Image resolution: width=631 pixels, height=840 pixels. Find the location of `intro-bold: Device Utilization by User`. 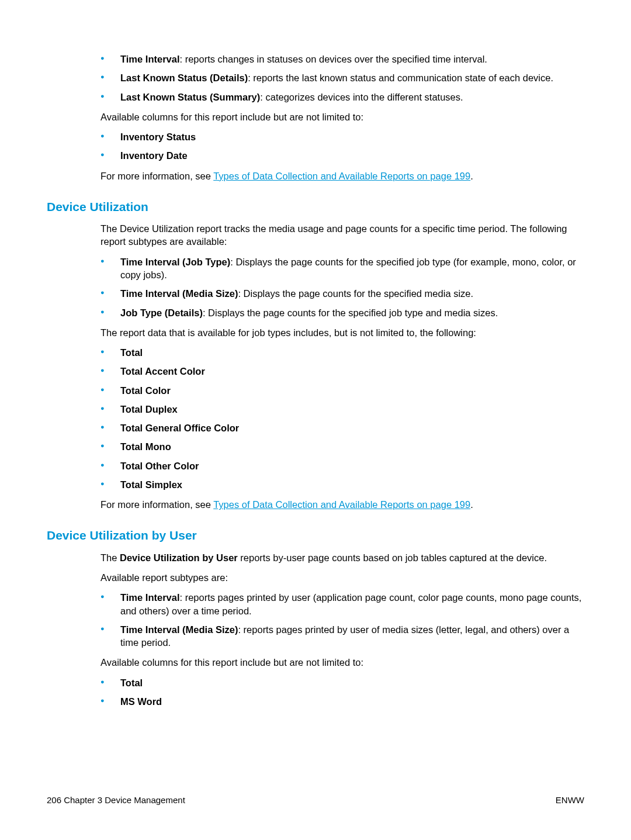

intro-bold: Device Utilization by User is located at coordinates (179, 558).